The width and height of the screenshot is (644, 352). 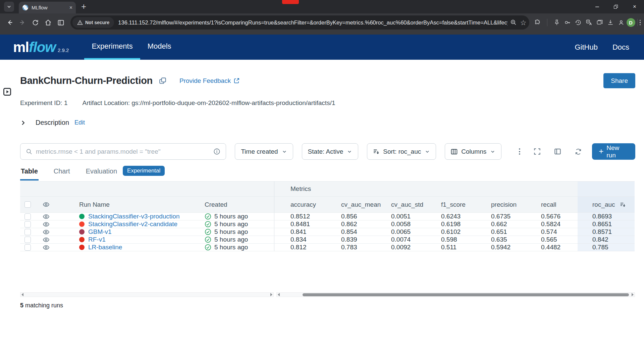 I want to click on state-dropdown: State: Active, so click(x=330, y=152).